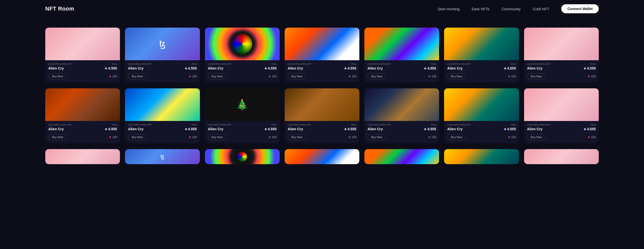 This screenshot has height=249, width=644. I want to click on site-logo: NFT Room, so click(60, 9).